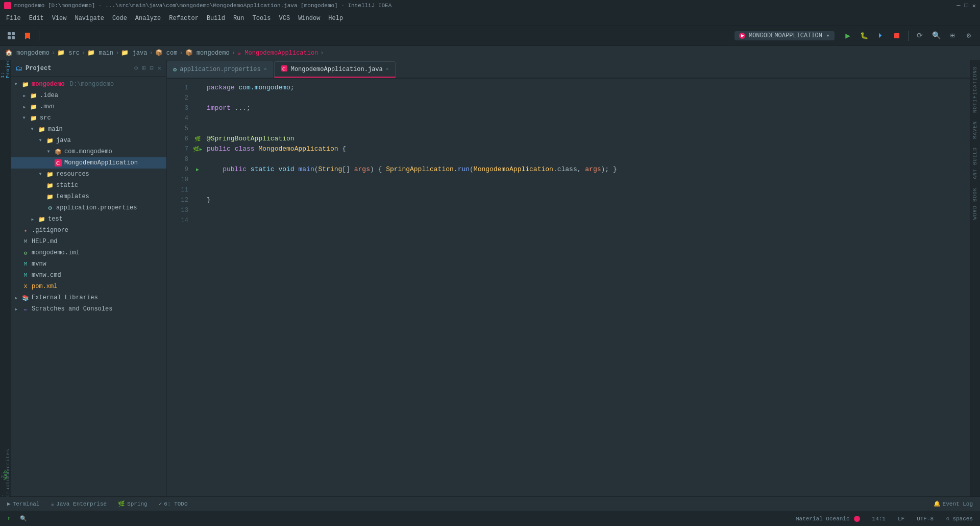  Describe the element at coordinates (952, 36) in the screenshot. I see `grid-btn: ⊞` at that location.